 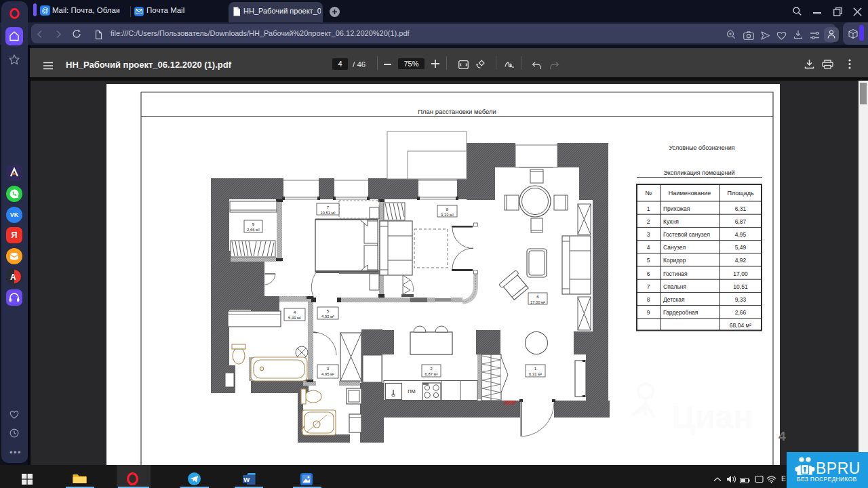 What do you see at coordinates (294, 318) in the screenshot?
I see `svg-text: 5,49 м²` at bounding box center [294, 318].